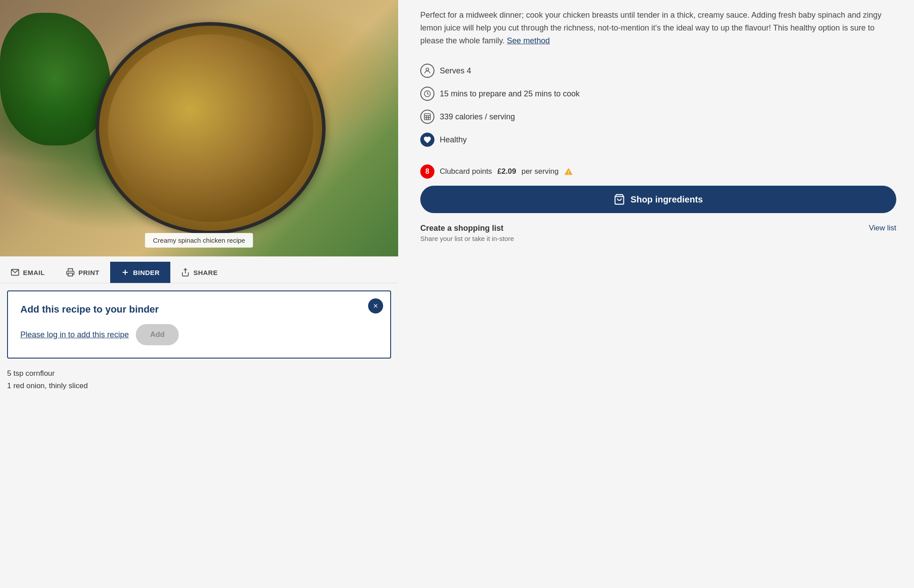 This screenshot has height=588, width=914. I want to click on close-binder-button: ×, so click(376, 306).